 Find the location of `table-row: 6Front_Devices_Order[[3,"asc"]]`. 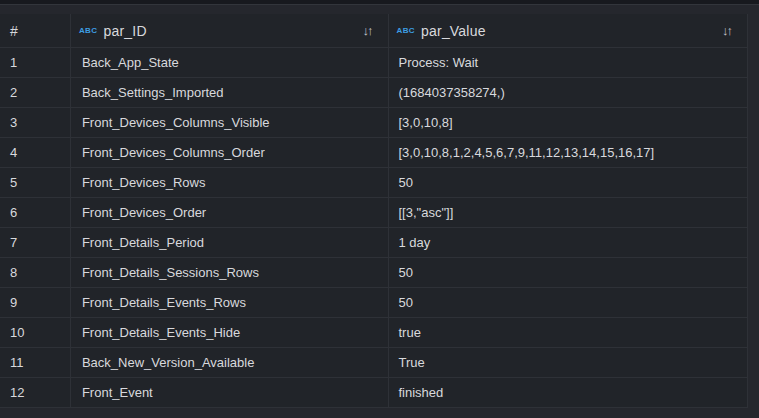

table-row: 6Front_Devices_Order[[3,"asc"]] is located at coordinates (374, 213).